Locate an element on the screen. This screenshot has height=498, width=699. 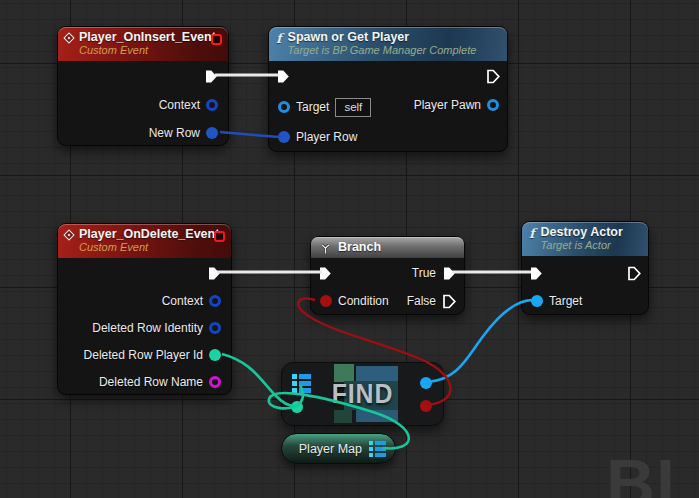
branch-icon is located at coordinates (326, 248).